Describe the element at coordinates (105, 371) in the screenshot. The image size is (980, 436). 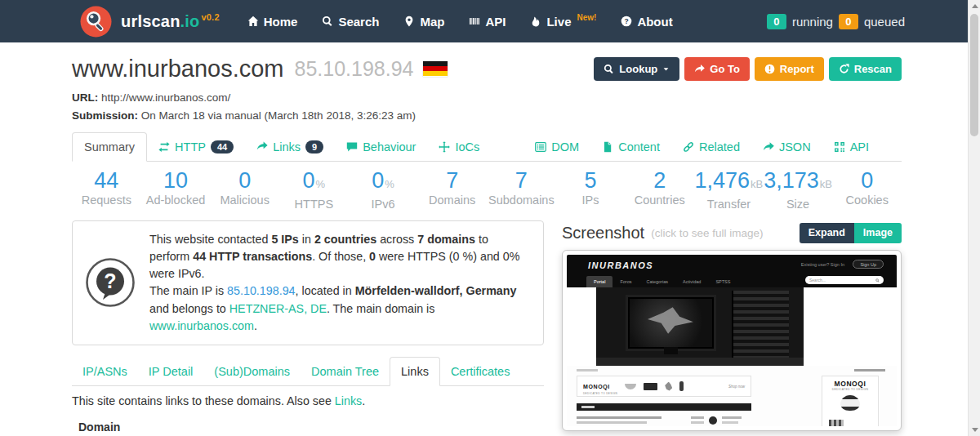
I see `subtab-ip-asns: IP/ASNs` at that location.